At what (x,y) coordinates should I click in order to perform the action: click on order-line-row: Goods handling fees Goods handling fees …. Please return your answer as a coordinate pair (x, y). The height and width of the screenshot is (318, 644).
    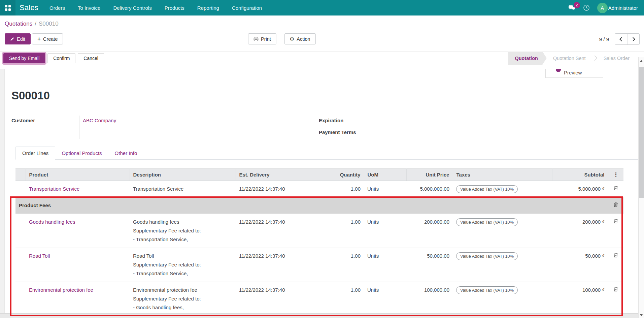
    Looking at the image, I should click on (319, 231).